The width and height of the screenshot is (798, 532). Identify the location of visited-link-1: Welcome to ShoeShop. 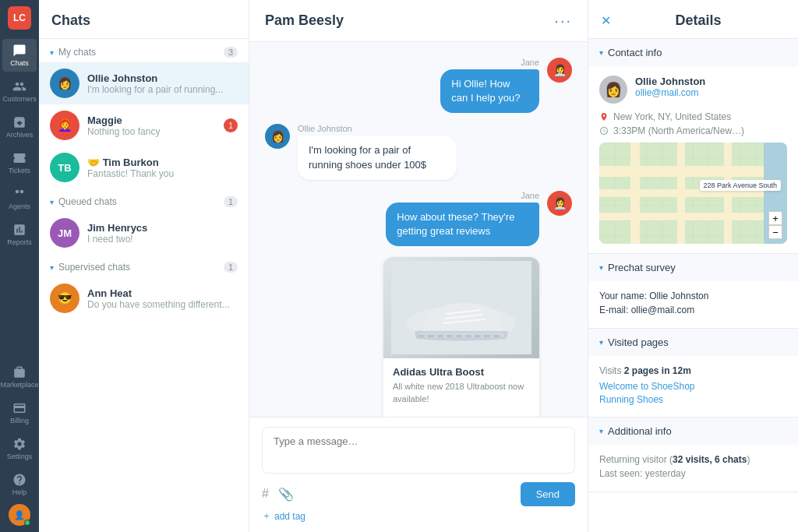
(694, 386).